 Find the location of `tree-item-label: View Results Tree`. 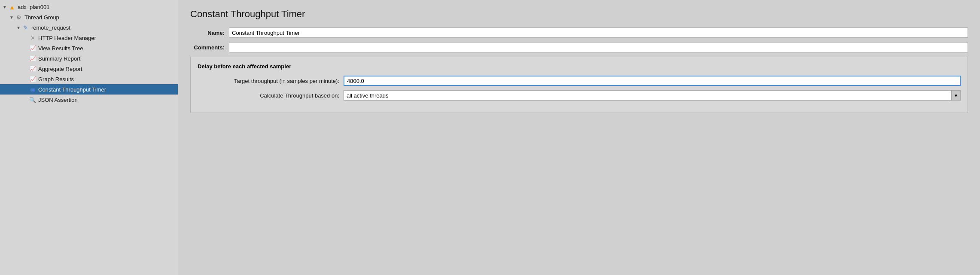

tree-item-label: View Results Tree is located at coordinates (61, 48).